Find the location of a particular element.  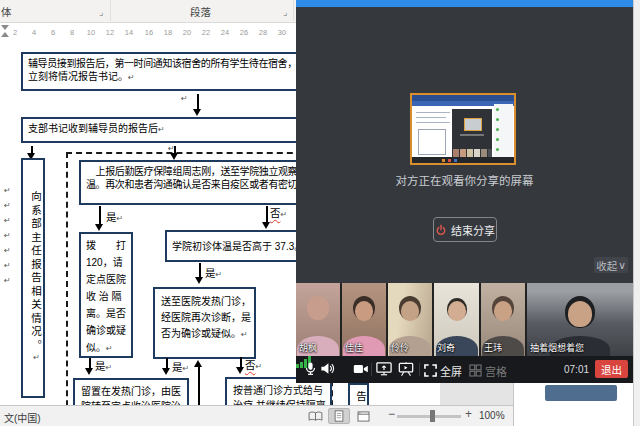

ruler-number: 8 is located at coordinates (72, 32).